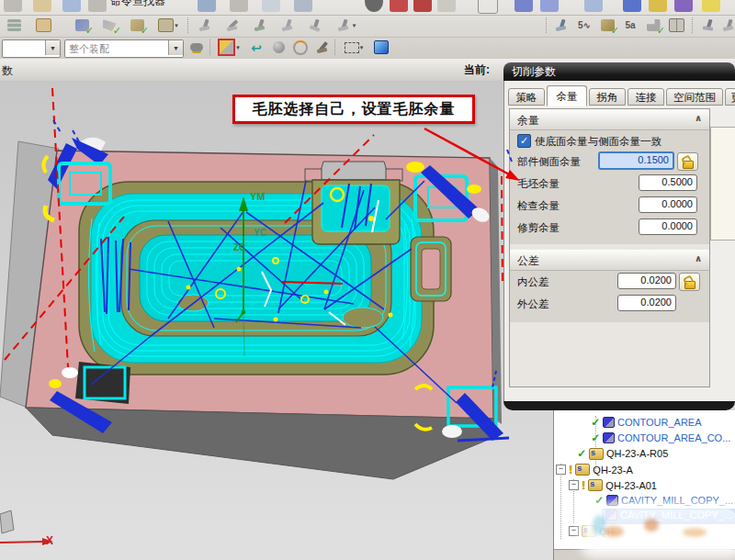 The image size is (735, 560). What do you see at coordinates (610, 261) in the screenshot?
I see `tolerance-section-header: 公差 ∧` at bounding box center [610, 261].